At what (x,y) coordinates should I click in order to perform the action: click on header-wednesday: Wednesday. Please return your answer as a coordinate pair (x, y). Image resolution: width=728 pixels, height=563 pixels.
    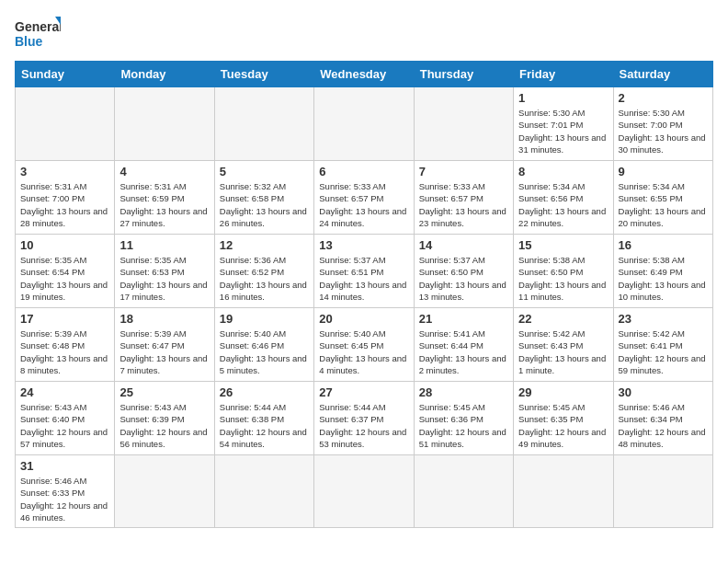
    Looking at the image, I should click on (364, 75).